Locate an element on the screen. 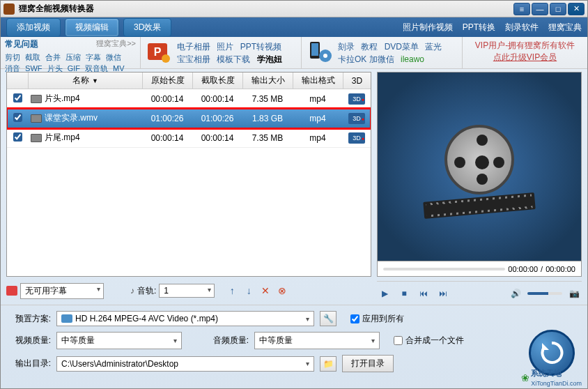  col-name: 名称▼ is located at coordinates (85, 81).